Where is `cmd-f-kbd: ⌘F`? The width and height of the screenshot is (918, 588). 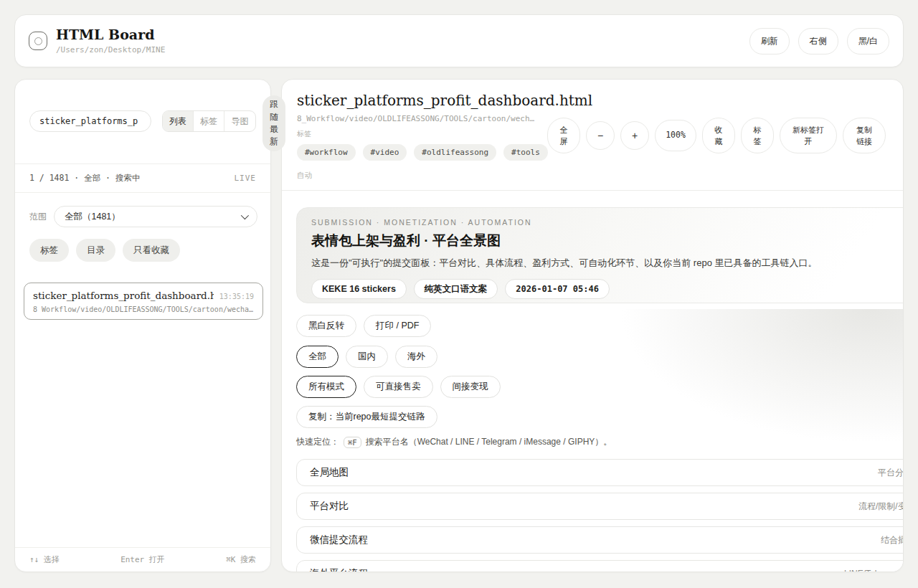
cmd-f-kbd: ⌘F is located at coordinates (353, 442).